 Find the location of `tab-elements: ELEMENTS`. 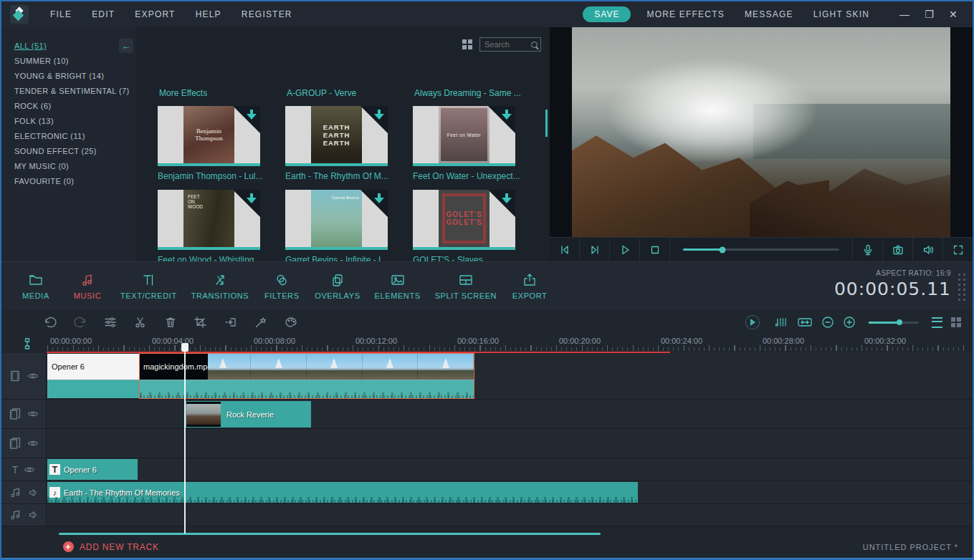

tab-elements: ELEMENTS is located at coordinates (398, 286).